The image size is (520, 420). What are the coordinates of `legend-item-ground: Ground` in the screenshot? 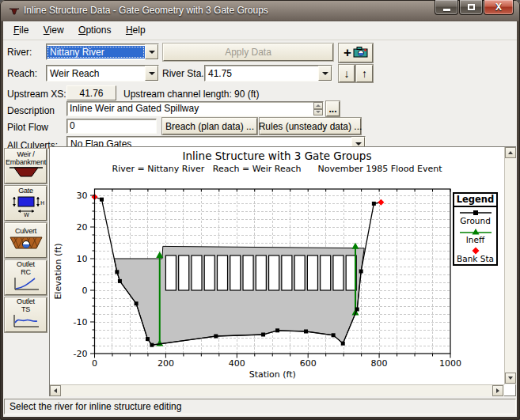 It's located at (475, 217).